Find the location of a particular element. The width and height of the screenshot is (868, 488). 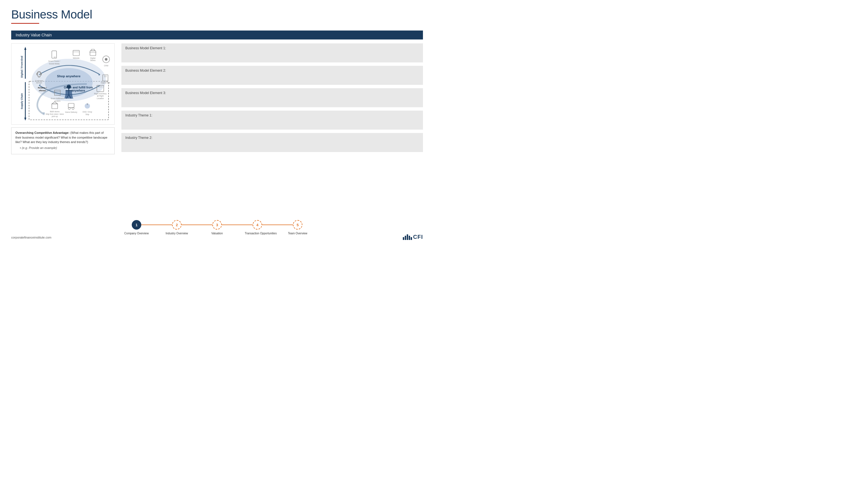

step-circle-3: 3 is located at coordinates (217, 225).